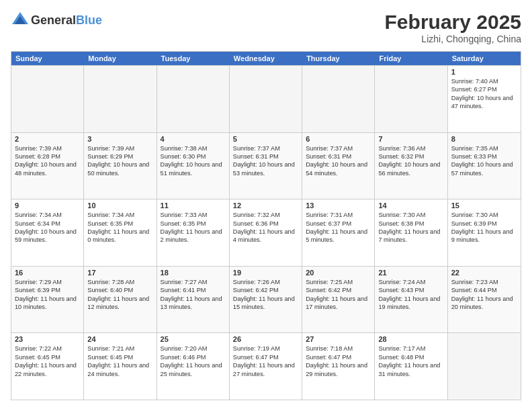 The image size is (532, 411). Describe the element at coordinates (266, 169) in the screenshot. I see `day-info: Daylight: 10 hours and 53 minutes.` at that location.